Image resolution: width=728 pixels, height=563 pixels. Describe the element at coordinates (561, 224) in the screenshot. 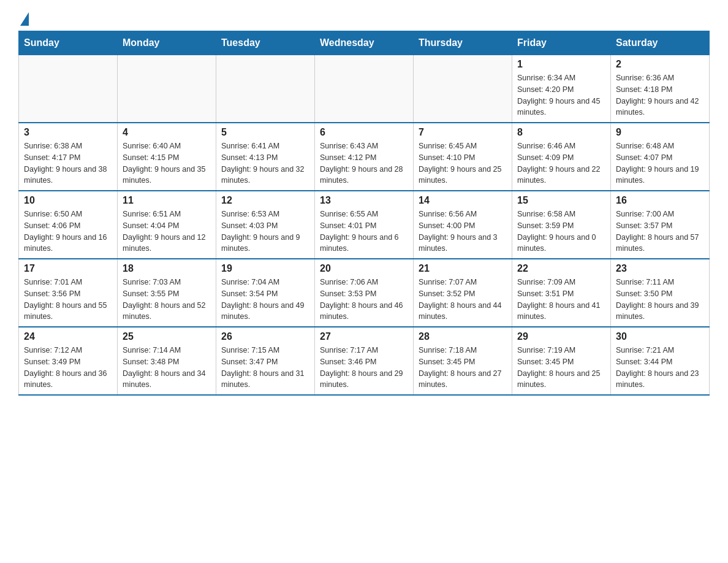

I see `calendar-cell: 15Sunrise: 6:58 AMSunset: 3:59 PMDayligh…` at that location.